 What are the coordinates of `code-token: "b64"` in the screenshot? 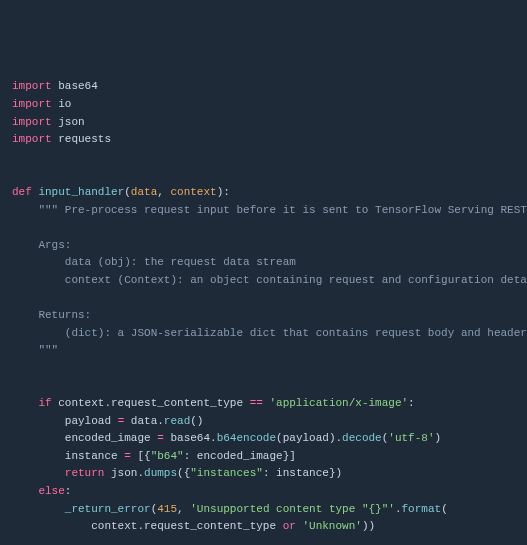 It's located at (168, 456).